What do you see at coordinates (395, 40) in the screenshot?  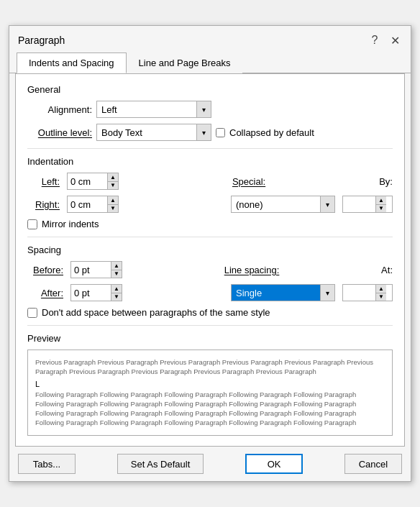 I see `close-button: ✕` at bounding box center [395, 40].